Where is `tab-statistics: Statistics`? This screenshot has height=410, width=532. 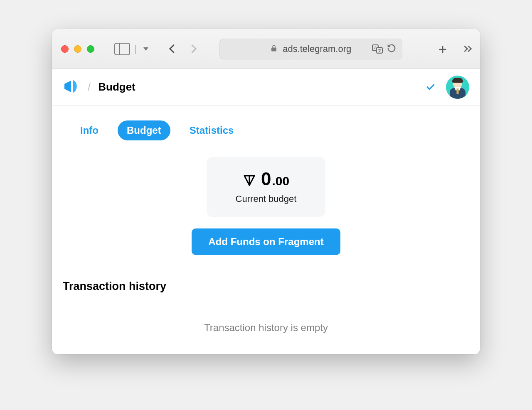 tab-statistics: Statistics is located at coordinates (212, 130).